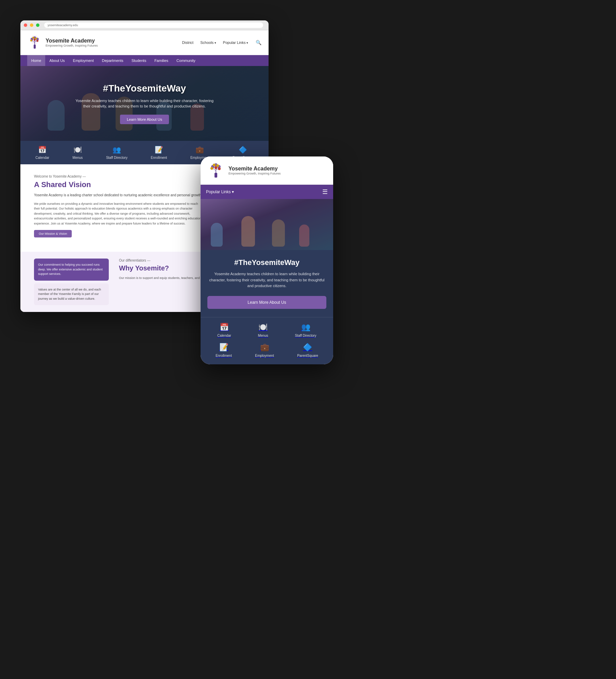 This screenshot has height=679, width=616. Describe the element at coordinates (119, 210) in the screenshot. I see `content-left: Welcome to Yosemite Academy --- A Shared…` at that location.